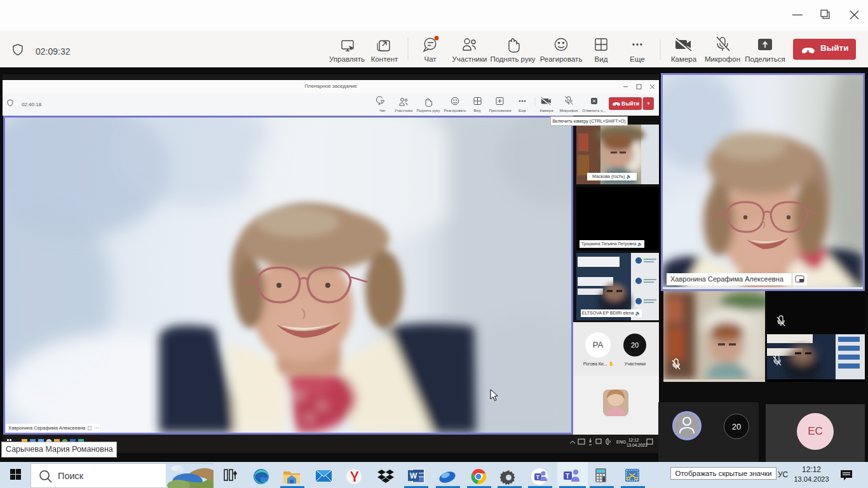  I want to click on svg-text: W, so click(414, 476).